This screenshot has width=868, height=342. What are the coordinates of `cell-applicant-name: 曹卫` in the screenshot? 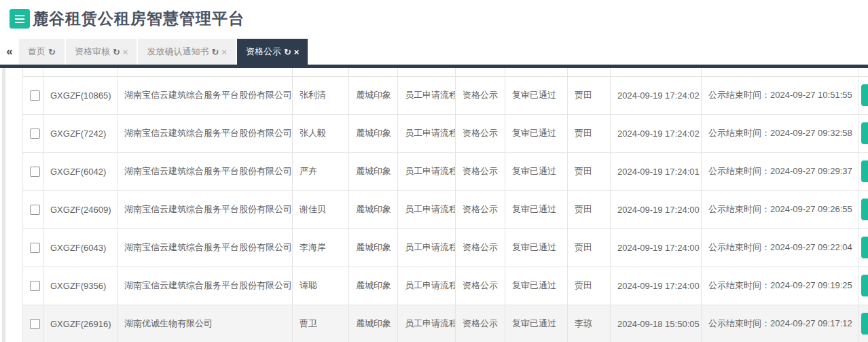 It's located at (321, 324).